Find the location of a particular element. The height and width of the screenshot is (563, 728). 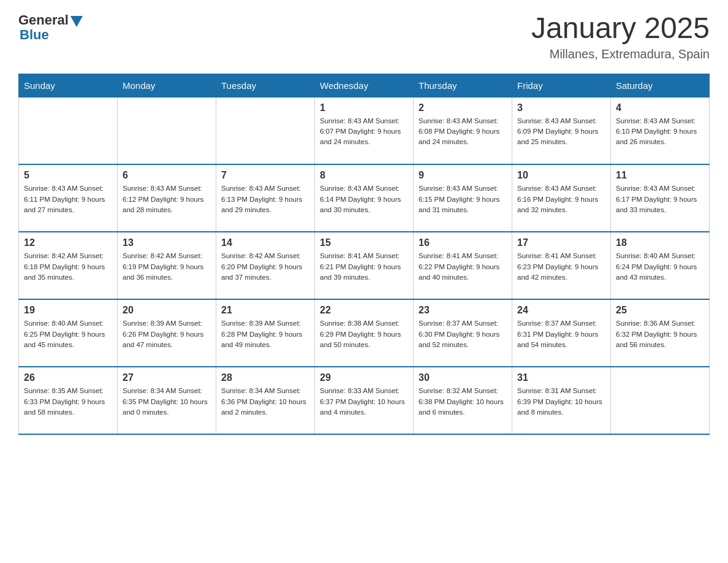

day-info: Sunrise: 8:37 AM Sunset: 6:30 PM Dayligh… is located at coordinates (463, 334).